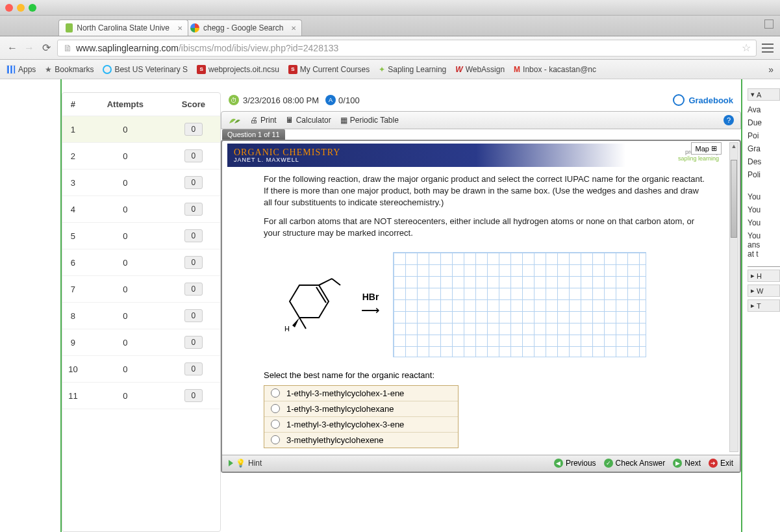 Image resolution: width=780 pixels, height=532 pixels. Describe the element at coordinates (29, 48) in the screenshot. I see `forward-button: →` at that location.